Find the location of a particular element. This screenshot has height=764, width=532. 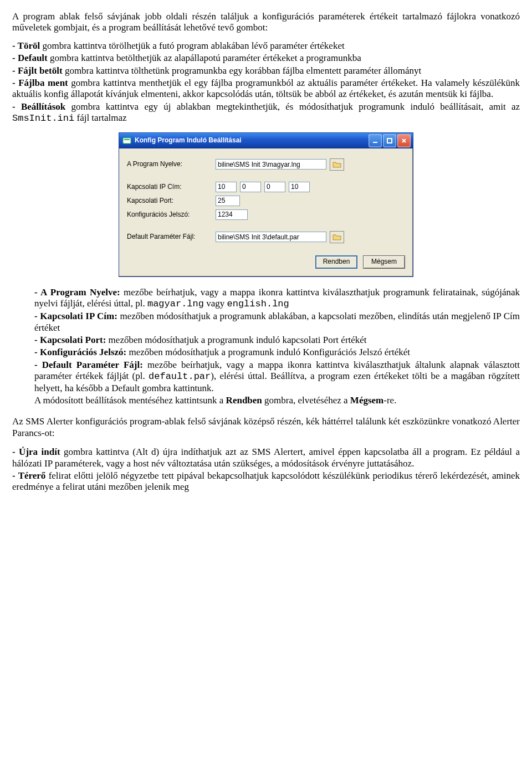

bullet-beallitasok-text-a: gombra kattintva egy új ablakban megteki… is located at coordinates (293, 106).